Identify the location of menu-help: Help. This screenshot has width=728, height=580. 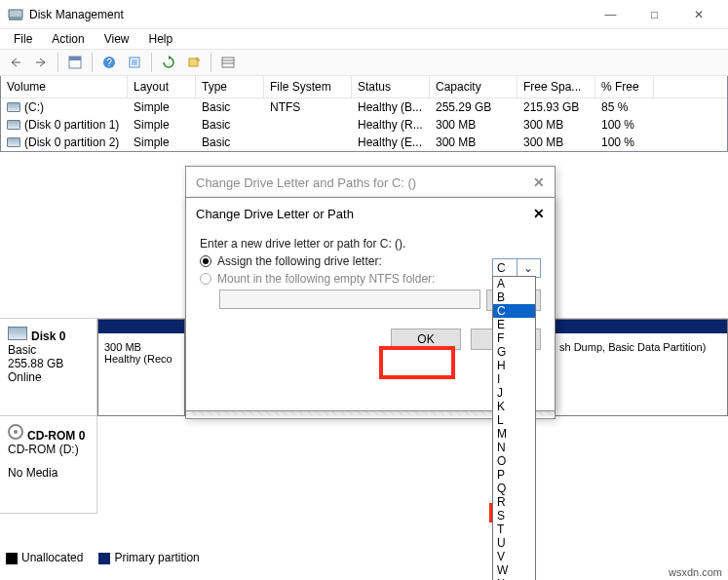
(162, 39).